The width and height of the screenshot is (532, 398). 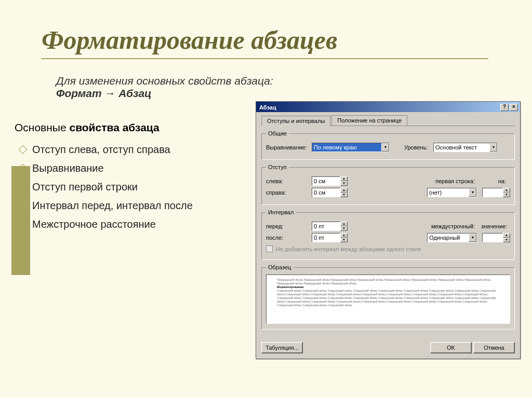 What do you see at coordinates (326, 226) in the screenshot?
I see `spinner-before-value: 0 пт` at bounding box center [326, 226].